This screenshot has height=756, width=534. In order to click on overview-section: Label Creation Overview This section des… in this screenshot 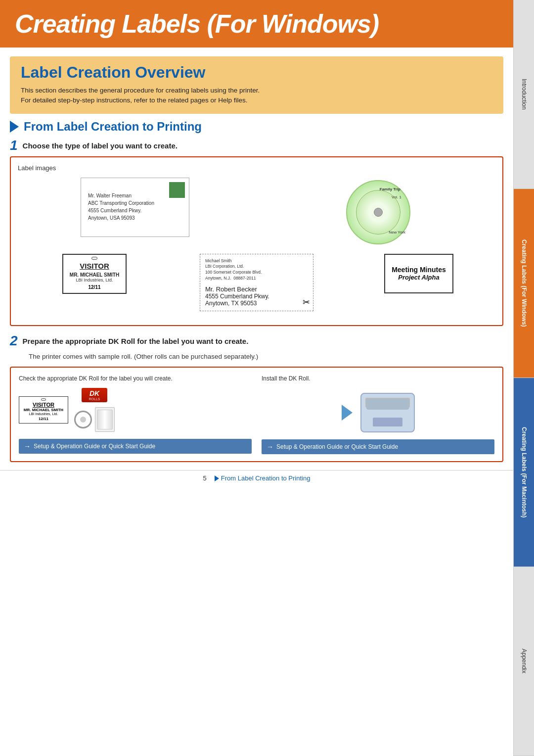, I will do `click(257, 85)`.